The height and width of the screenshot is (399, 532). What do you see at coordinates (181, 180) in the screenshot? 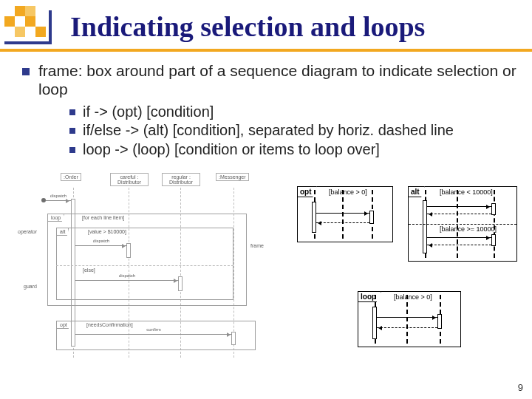
I see `participant-box: regular : Distributor` at bounding box center [181, 180].